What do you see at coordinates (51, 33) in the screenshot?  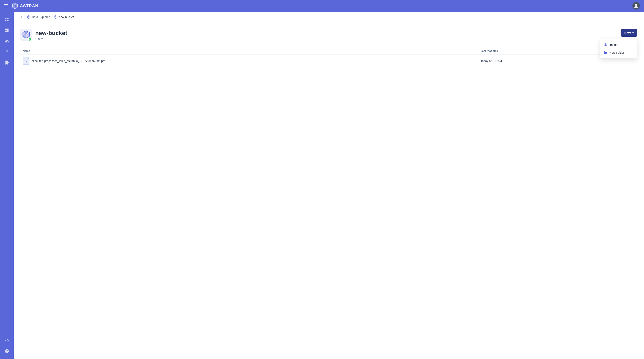 I see `page-title: new-bucket` at bounding box center [51, 33].